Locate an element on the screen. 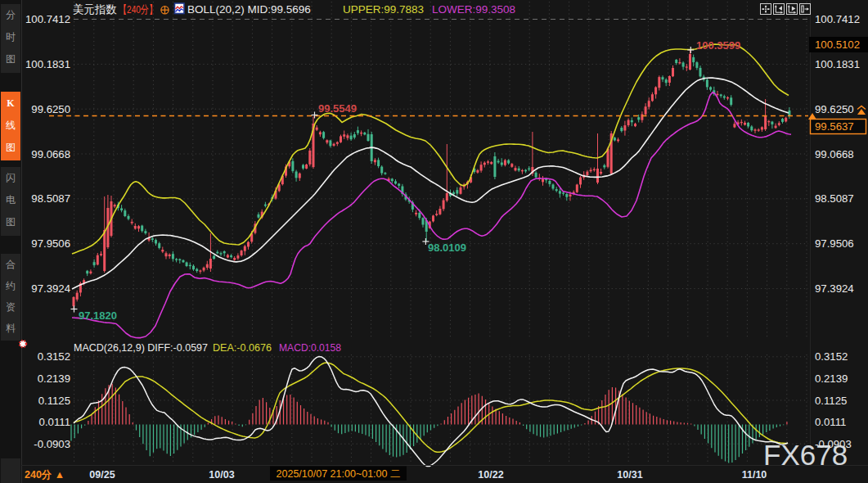 This screenshot has height=483, width=868. svg-text: 闪 is located at coordinates (11, 178).